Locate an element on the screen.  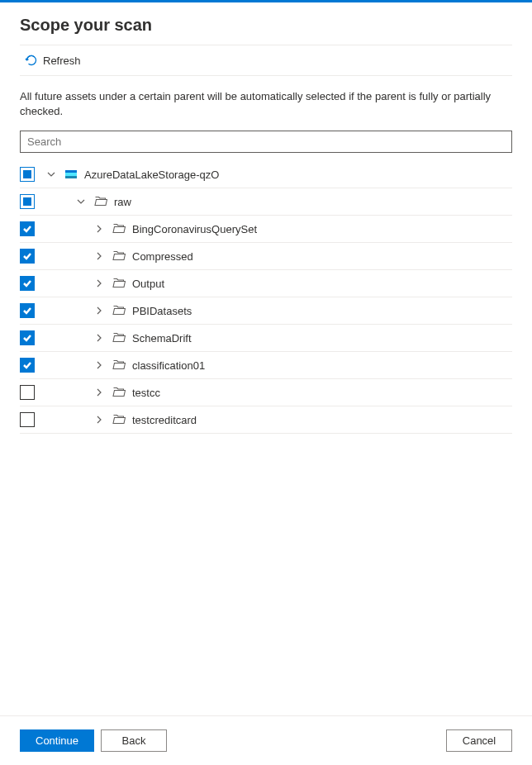
footer: Continue Back Cancel is located at coordinates (266, 740).